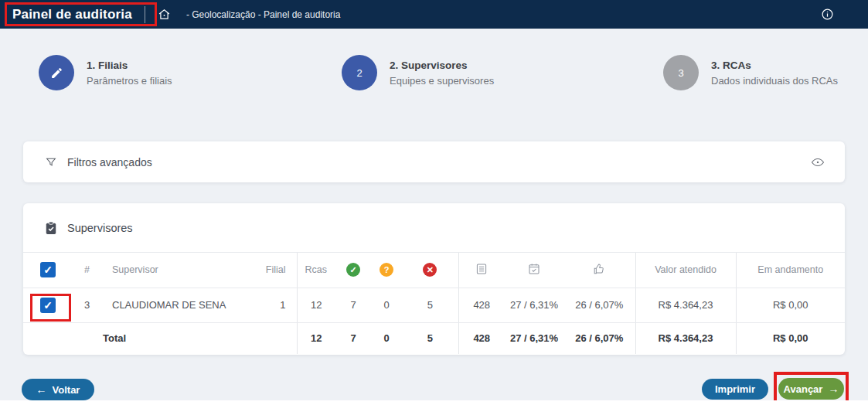 The image size is (868, 405). What do you see at coordinates (534, 271) in the screenshot?
I see `col-scheduled` at bounding box center [534, 271].